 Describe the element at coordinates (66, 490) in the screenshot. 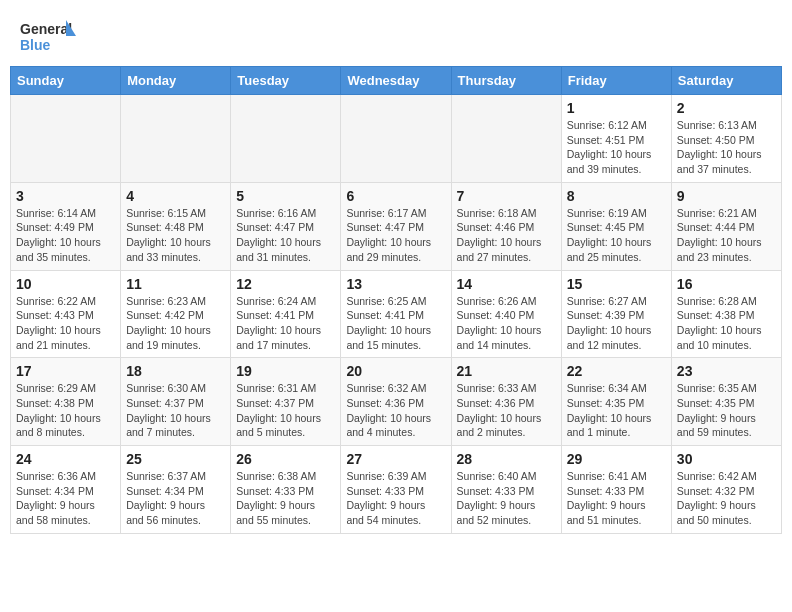

I see `calendar-cell: 24Sunrise: 6:36 AM Sunset: 4:34 PM Dayli…` at that location.